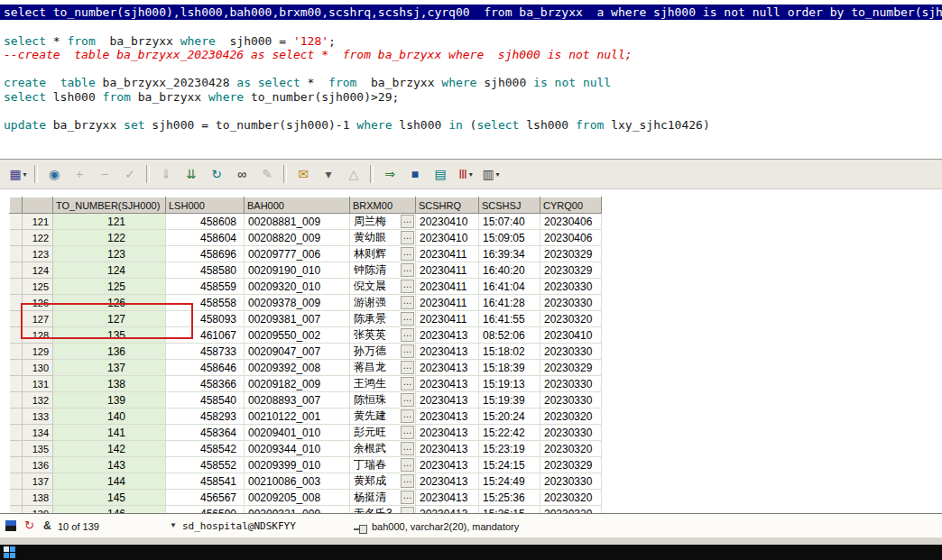 Image resolution: width=942 pixels, height=560 pixels. What do you see at coordinates (206, 400) in the screenshot?
I see `cell-lsh: 458540` at bounding box center [206, 400].